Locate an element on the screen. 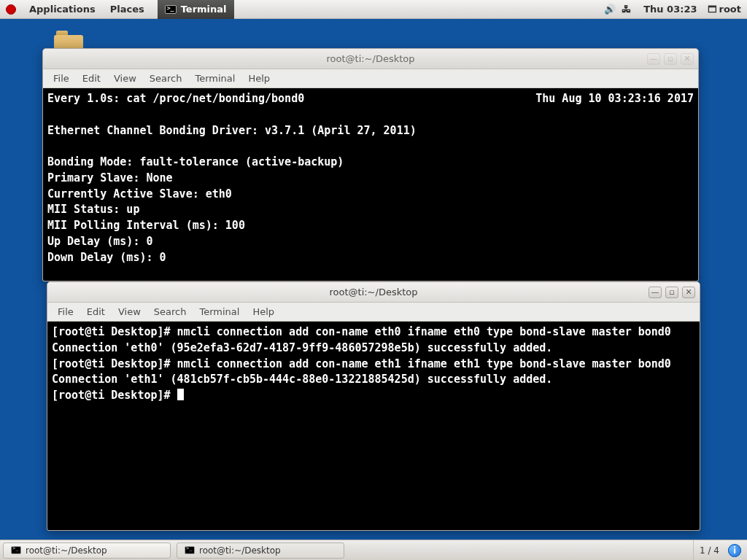  line: Connection 'eth0' (95e2efa3-62d7-4187-9f… is located at coordinates (302, 348).